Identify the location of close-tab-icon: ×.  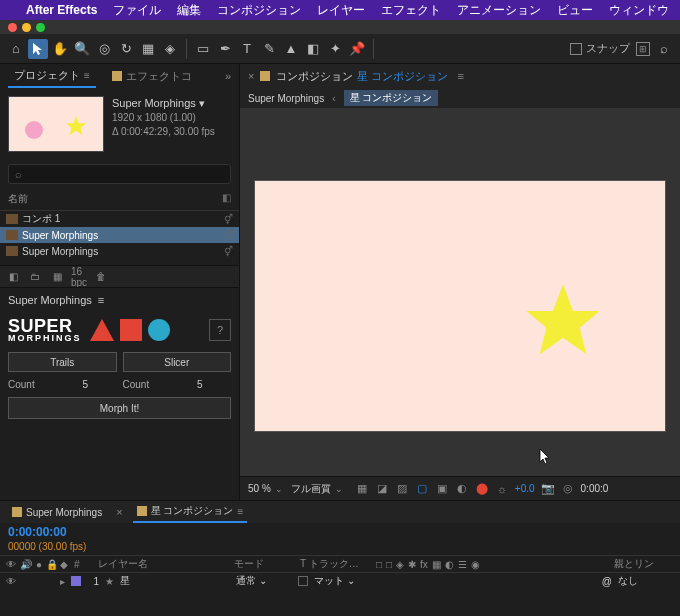
(251, 76).